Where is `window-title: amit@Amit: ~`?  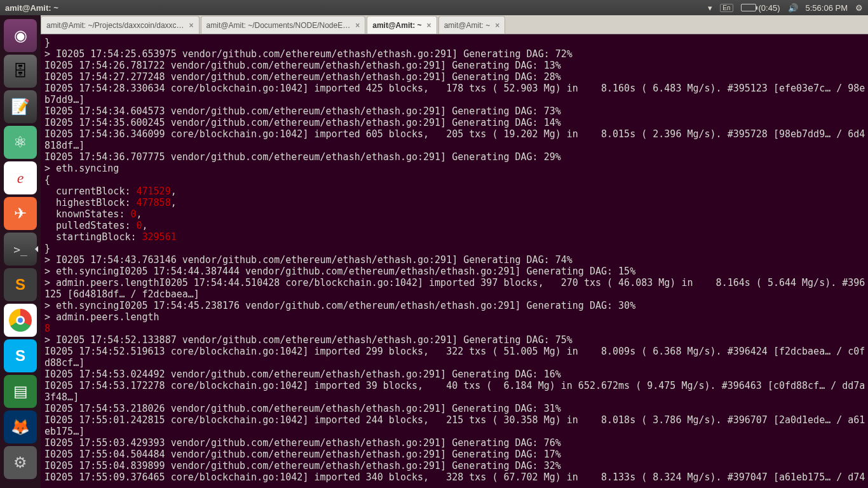 window-title: amit@Amit: ~ is located at coordinates (356, 8).